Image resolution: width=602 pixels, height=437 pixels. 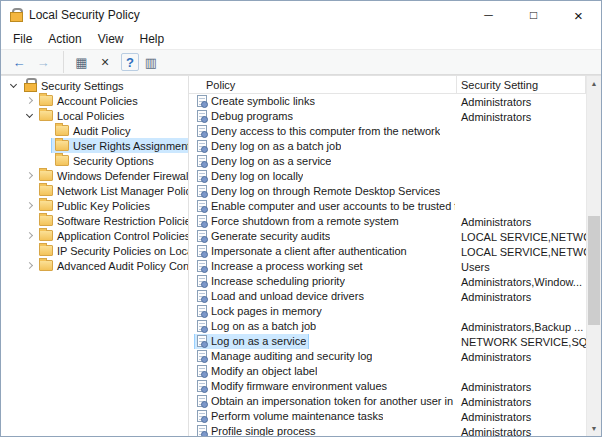 I want to click on table-row: Deny log on as a service, so click(x=388, y=162).